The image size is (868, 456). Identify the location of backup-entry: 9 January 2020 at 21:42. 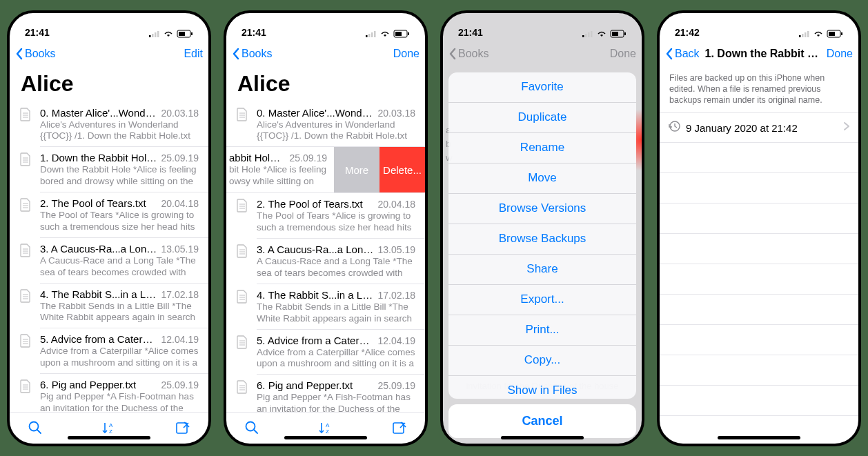
(759, 128).